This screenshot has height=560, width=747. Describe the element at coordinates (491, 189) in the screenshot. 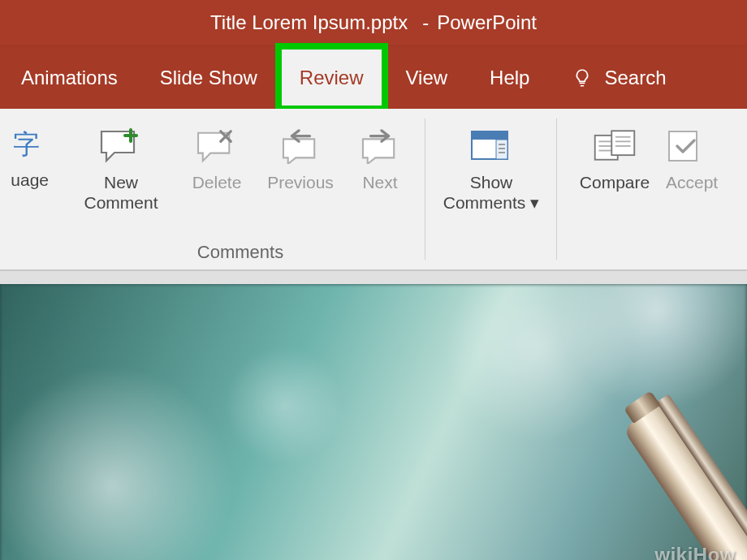

I see `show-comments-group: Show Comments▾` at that location.